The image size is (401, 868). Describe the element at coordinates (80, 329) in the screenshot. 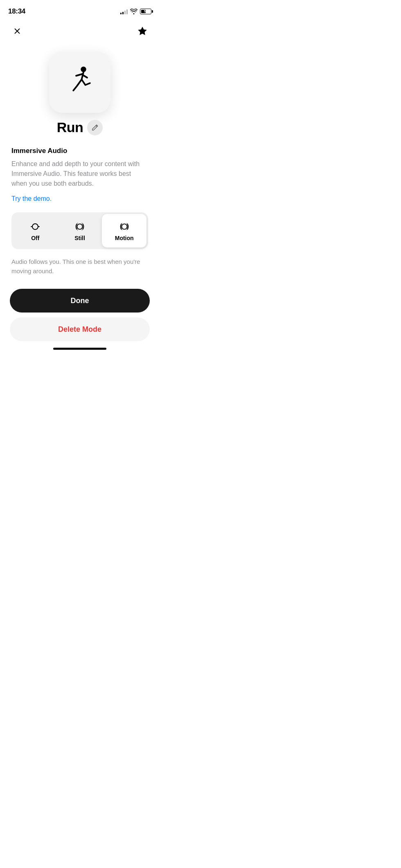

I see `delete-mode-button: Delete Mode` at that location.